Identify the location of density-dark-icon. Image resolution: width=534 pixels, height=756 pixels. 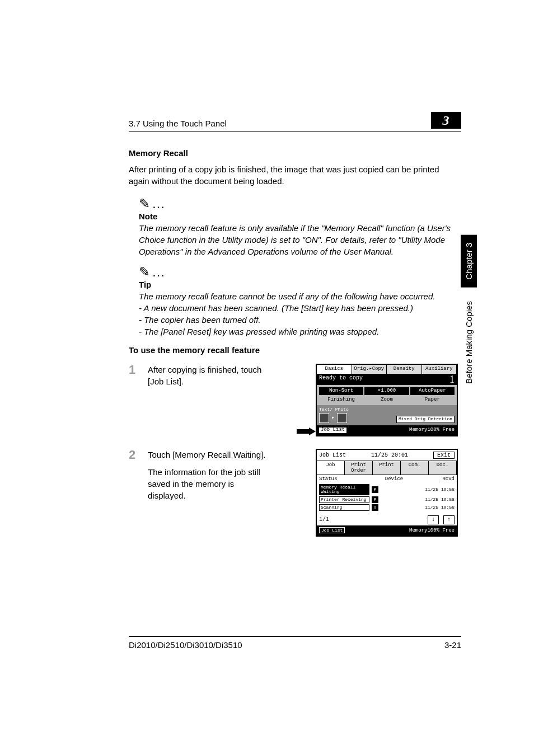
(342, 418).